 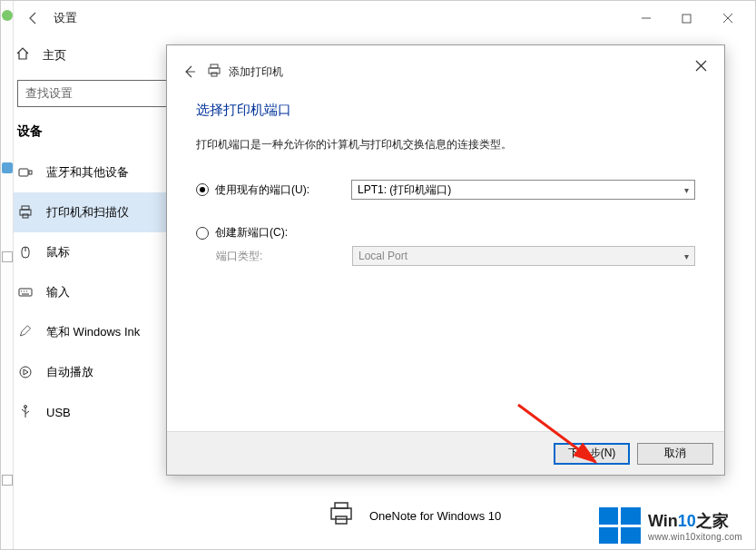 What do you see at coordinates (695, 537) in the screenshot?
I see `watermark-url: www.win10xitong.com` at bounding box center [695, 537].